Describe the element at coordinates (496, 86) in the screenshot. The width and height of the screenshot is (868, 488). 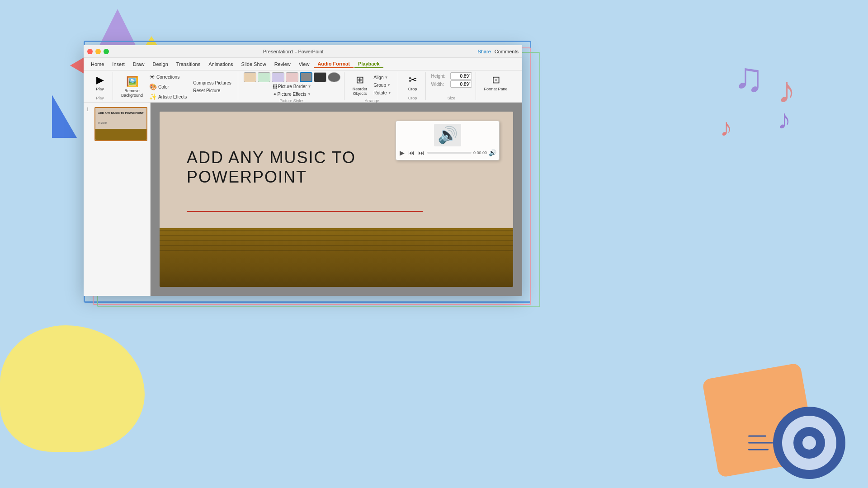
I see `ribbon-group-format-pane: ⊡ Format Pane` at that location.